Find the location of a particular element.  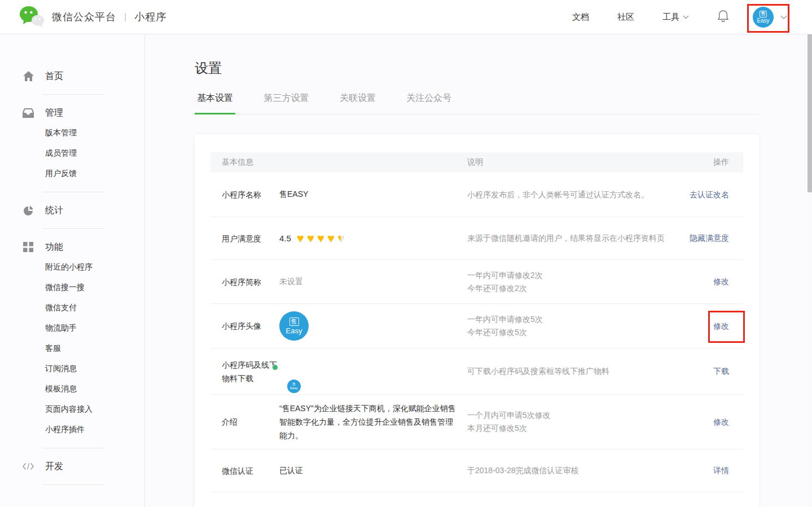

row-label: 小程序名称 is located at coordinates (251, 195).